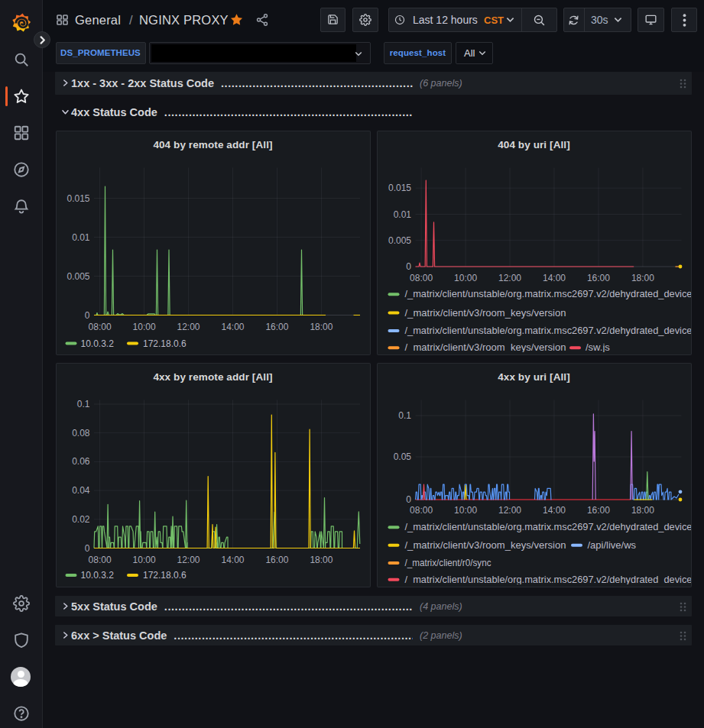 This screenshot has width=704, height=728. Describe the element at coordinates (81, 490) in the screenshot. I see `svg-text: 0.04` at that location.